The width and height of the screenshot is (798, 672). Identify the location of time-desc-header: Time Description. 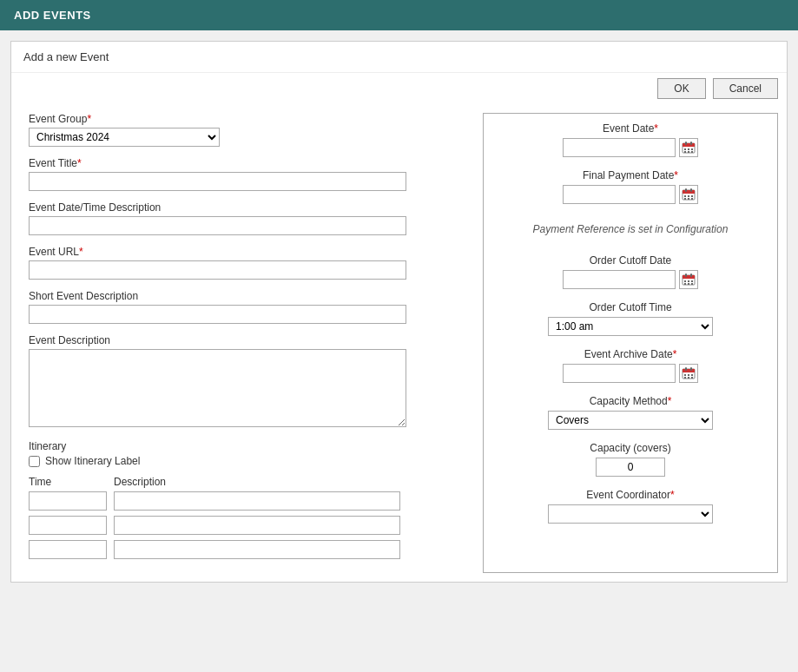
(243, 482).